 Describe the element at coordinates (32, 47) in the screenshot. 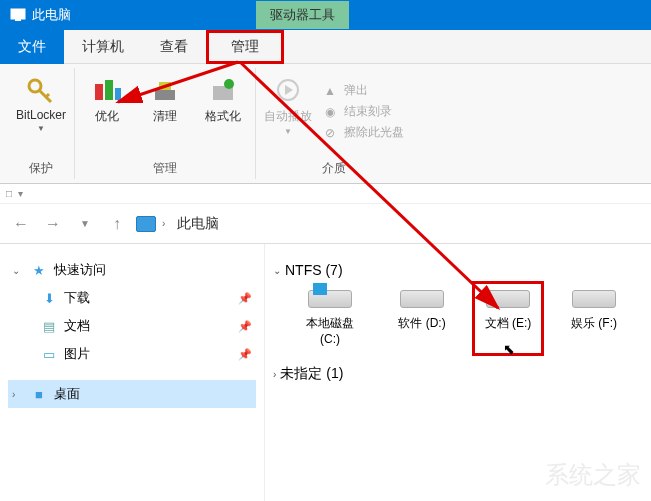

I see `menu-file: 文件` at that location.